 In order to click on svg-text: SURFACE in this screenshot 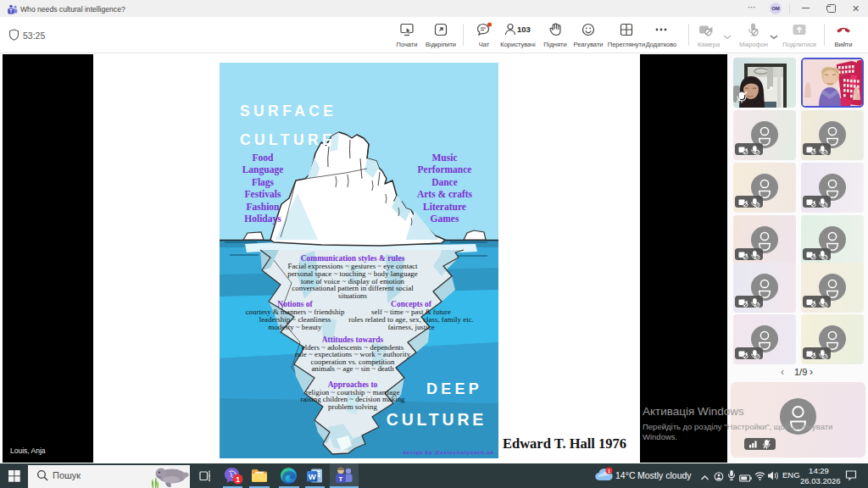, I will do `click(288, 111)`.